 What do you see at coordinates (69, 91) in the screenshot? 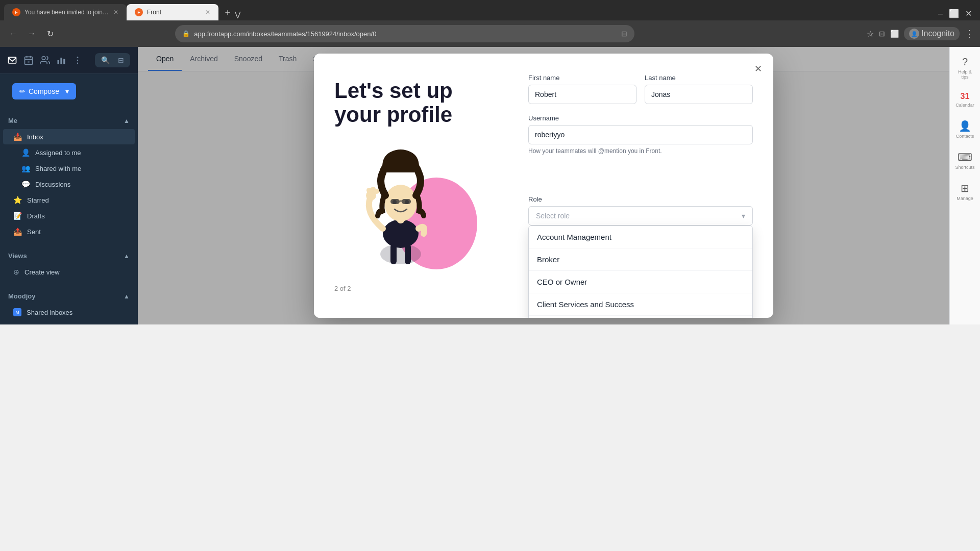
I see `compose-wrapper: ✏ Compose ▾` at bounding box center [69, 91].